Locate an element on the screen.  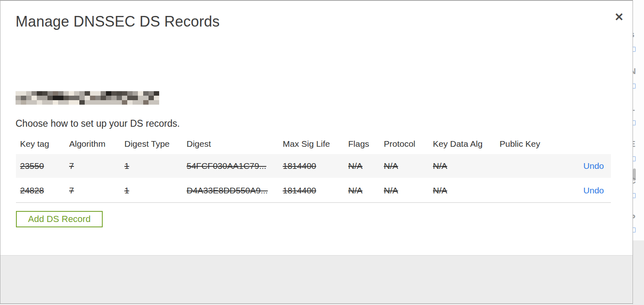
col-header-public-key: Public Key is located at coordinates (530, 144).